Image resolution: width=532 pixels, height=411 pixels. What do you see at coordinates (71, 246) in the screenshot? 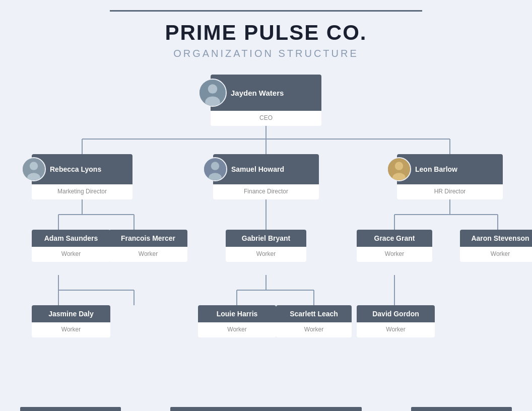
I see `adam-node: Adam Saunders Worker` at bounding box center [71, 246].